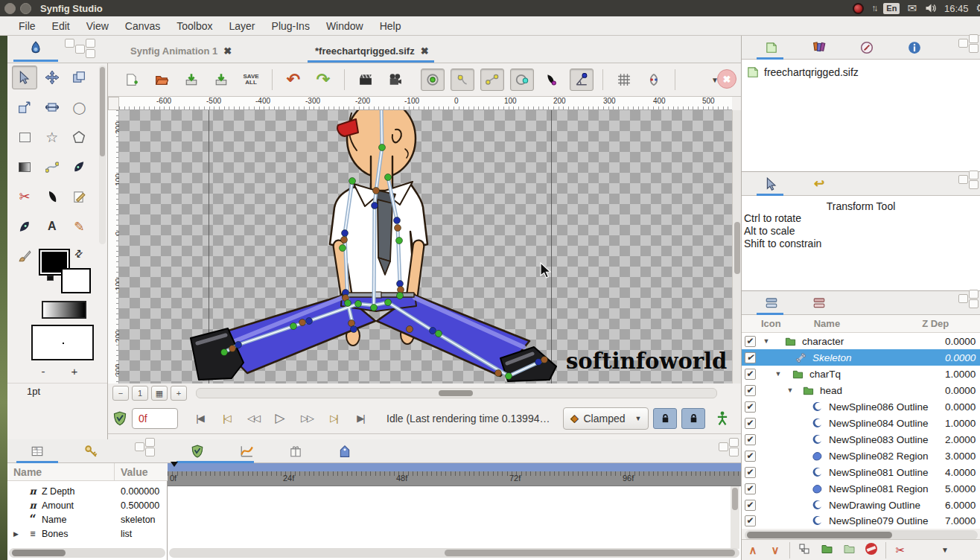 The height and width of the screenshot is (560, 980). Describe the element at coordinates (197, 451) in the screenshot. I see `tab-timetrack` at that location.